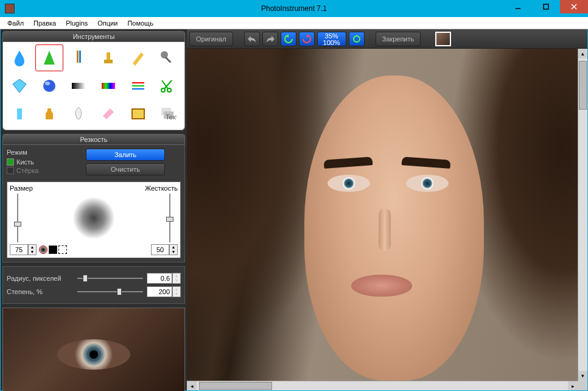 This screenshot has height=391, width=588. What do you see at coordinates (46, 162) in the screenshot?
I see `mode-brush-option: Кисть` at bounding box center [46, 162].